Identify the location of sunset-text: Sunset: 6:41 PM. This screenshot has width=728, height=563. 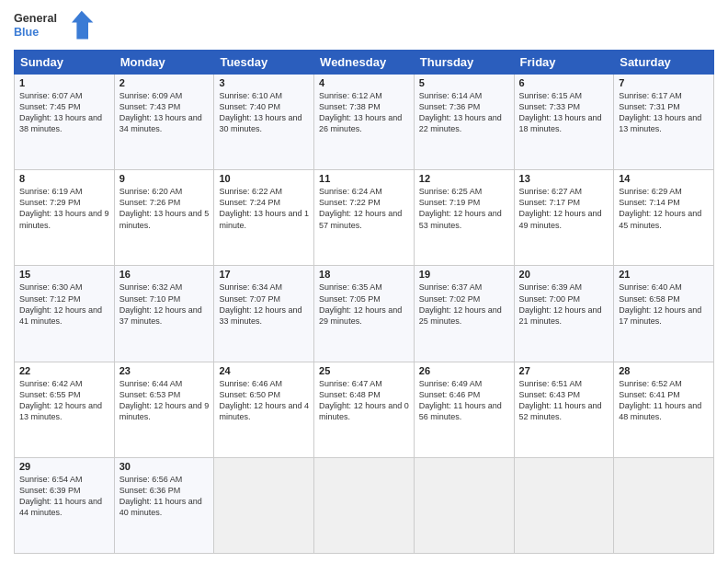
(664, 395).